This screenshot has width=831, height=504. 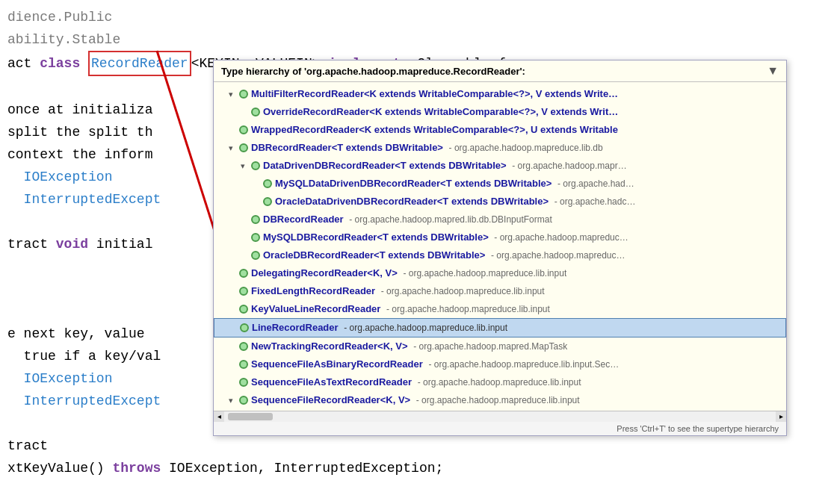 I want to click on code-line-1: dience.Public, so click(x=416, y=17).